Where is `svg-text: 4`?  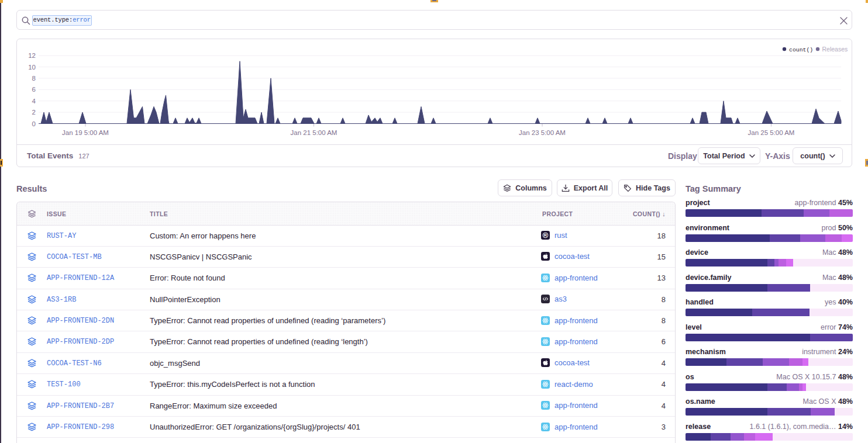 svg-text: 4 is located at coordinates (34, 101).